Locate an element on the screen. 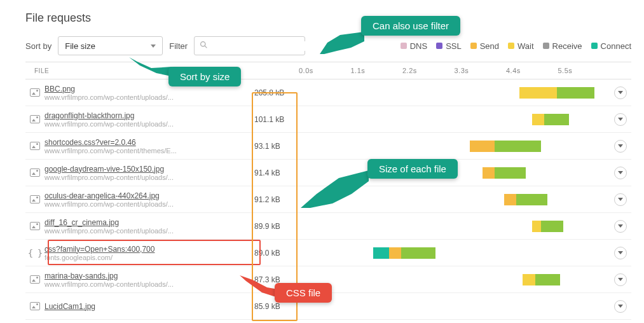 This screenshot has width=644, height=323. callout-css: CSS file is located at coordinates (303, 292).